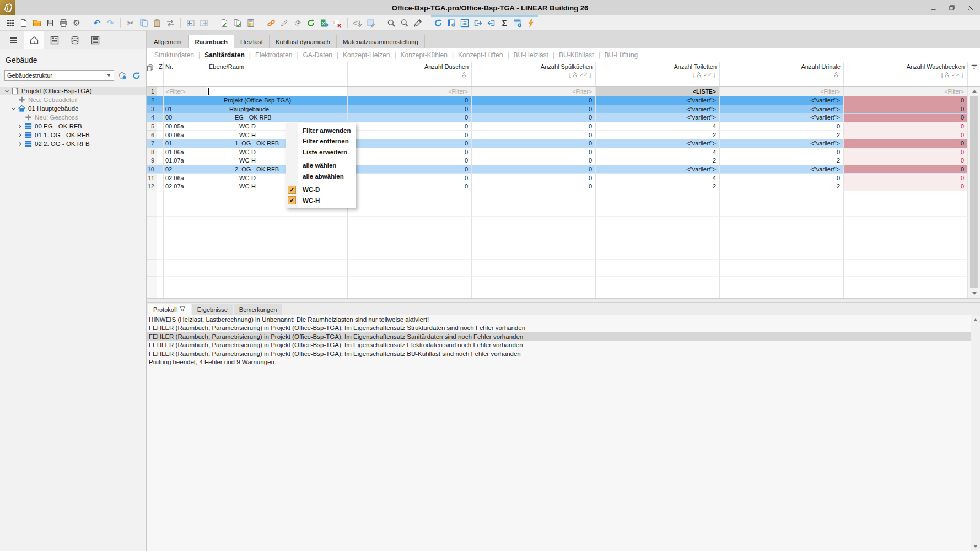 Image resolution: width=980 pixels, height=551 pixels. I want to click on tree-item-6: 02 2. OG - OK RFB, so click(73, 144).